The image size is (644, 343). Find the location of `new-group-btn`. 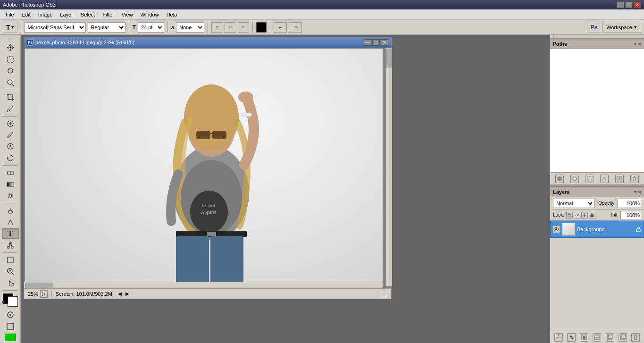

new-group-btn is located at coordinates (610, 337).